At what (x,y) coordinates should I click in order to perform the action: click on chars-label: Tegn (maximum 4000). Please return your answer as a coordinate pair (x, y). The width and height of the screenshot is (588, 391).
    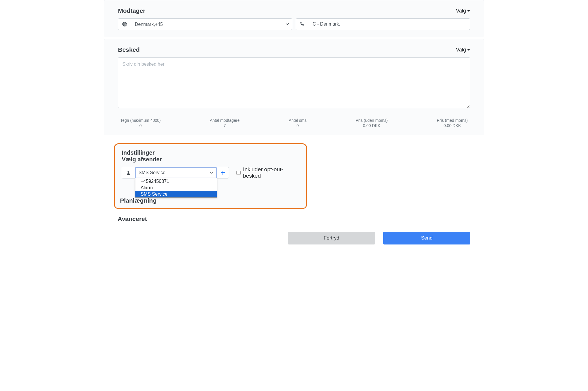
    Looking at the image, I should click on (141, 120).